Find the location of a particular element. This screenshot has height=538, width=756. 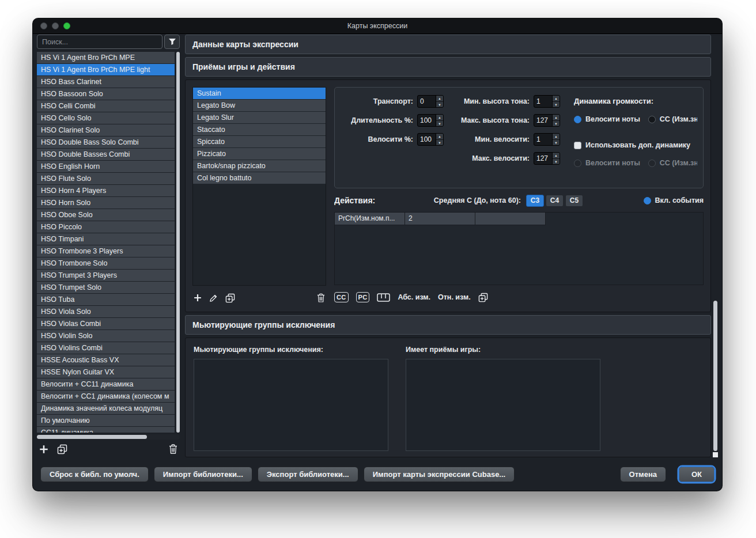

map-list-item: HSO Oboe Solo is located at coordinates (106, 215).